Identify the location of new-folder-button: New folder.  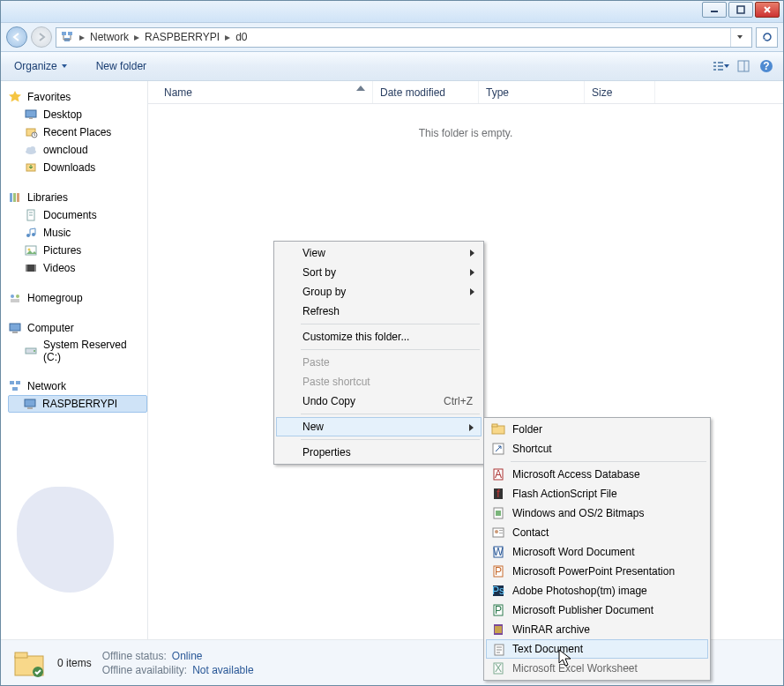
(122, 66).